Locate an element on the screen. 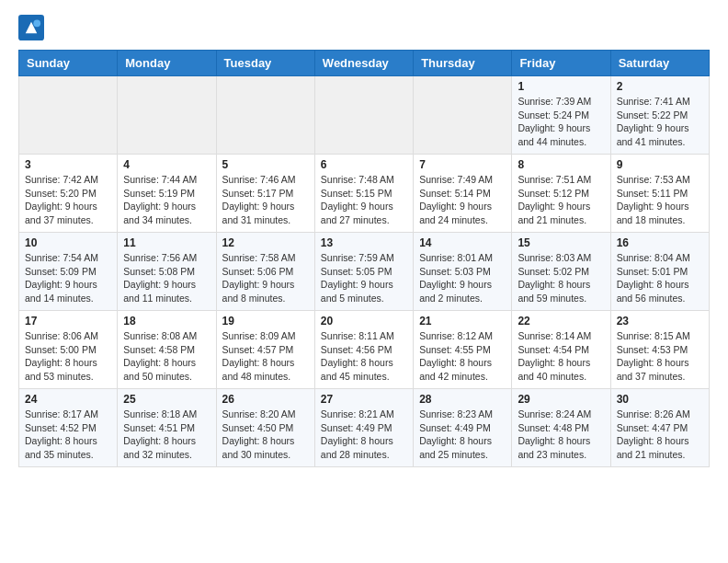 This screenshot has width=728, height=563. calendar-cell: 2Sunrise: 7:41 AMSunset: 5:22 PMDaylight… is located at coordinates (660, 116).